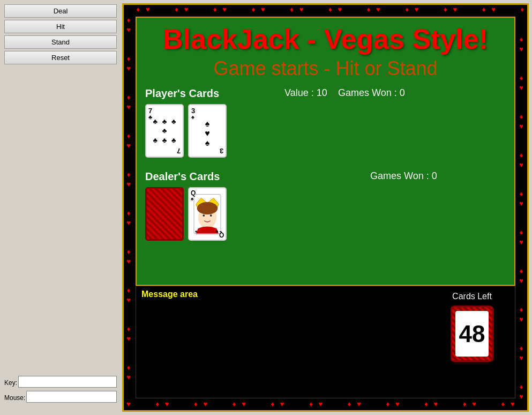  I want to click on hit-button: Hit, so click(61, 27).